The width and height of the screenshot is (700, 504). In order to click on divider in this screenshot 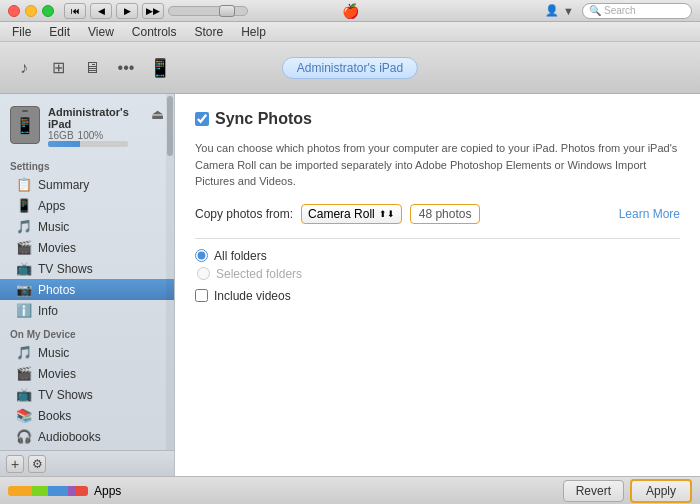, I will do `click(438, 238)`.